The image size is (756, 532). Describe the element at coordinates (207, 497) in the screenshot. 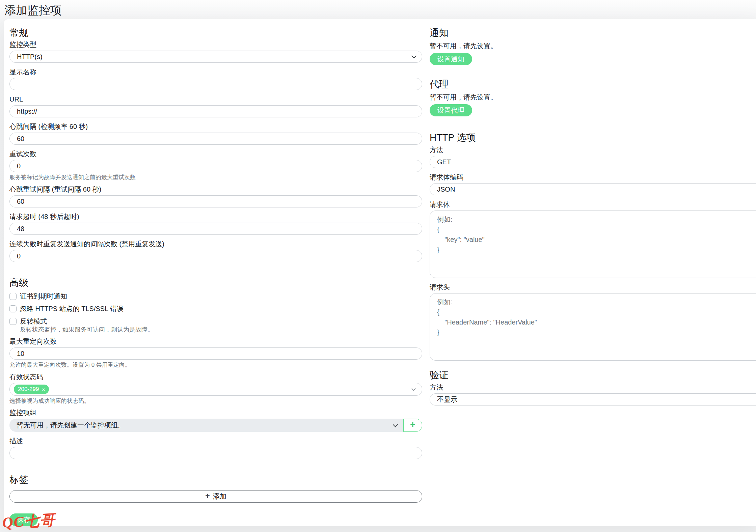

I see `plus-icon: +` at that location.